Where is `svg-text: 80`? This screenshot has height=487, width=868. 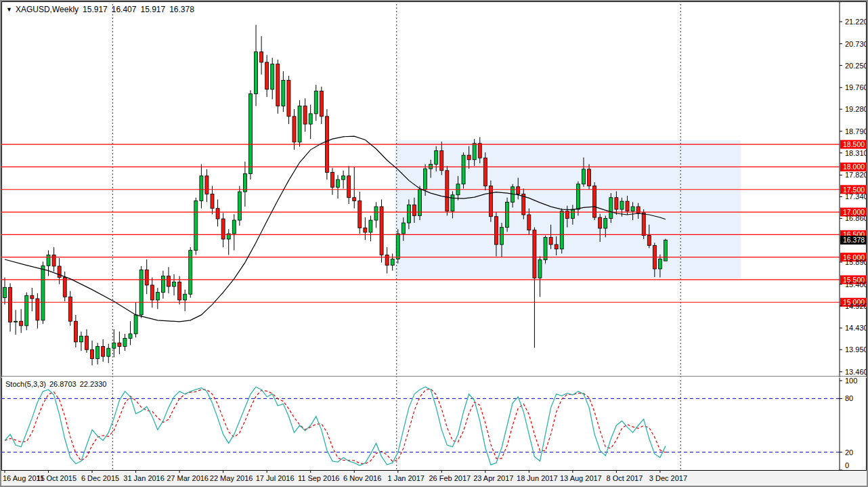 svg-text: 80 is located at coordinates (849, 398).